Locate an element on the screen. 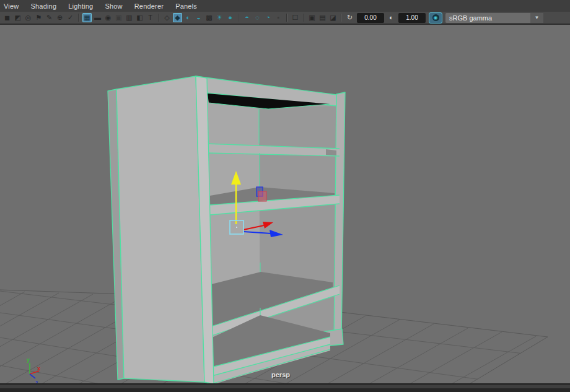 This screenshot has height=392, width=570. menu-item-shading: Shading is located at coordinates (43, 6).